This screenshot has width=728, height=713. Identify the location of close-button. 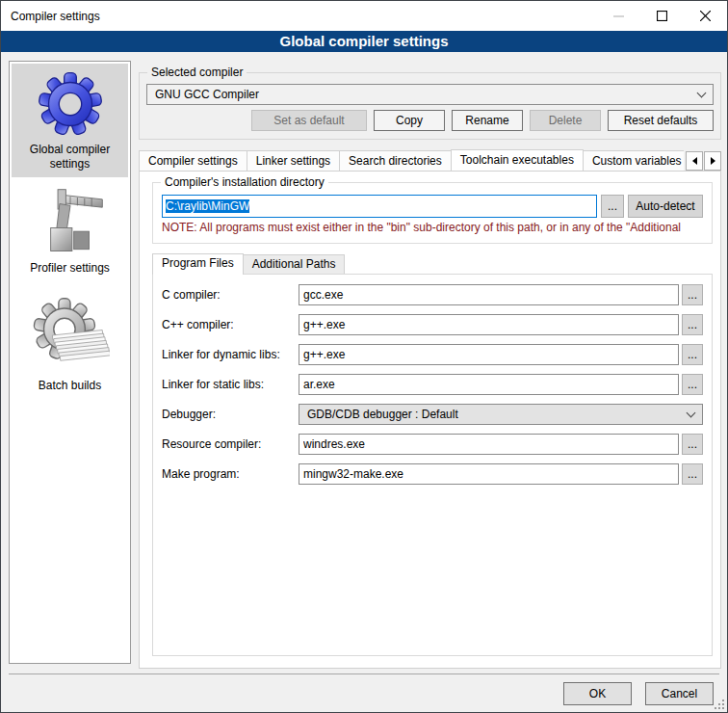
(705, 15).